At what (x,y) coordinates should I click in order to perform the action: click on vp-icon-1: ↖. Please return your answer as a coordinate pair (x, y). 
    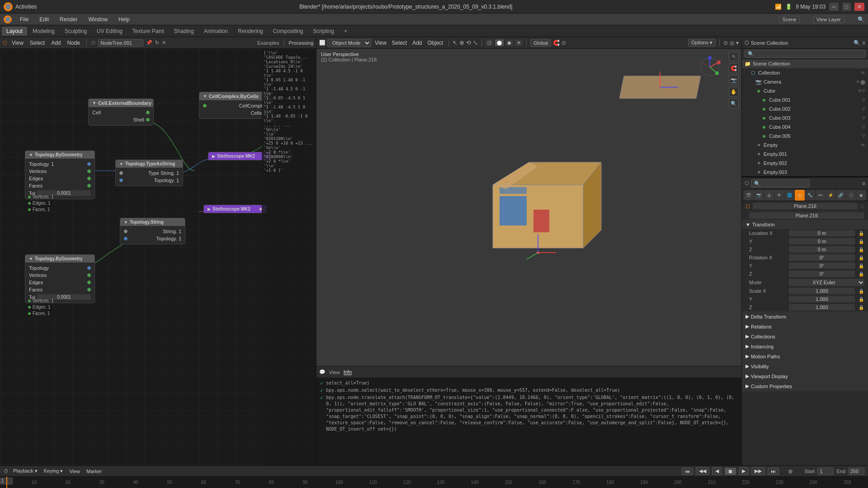
    Looking at the image, I should click on (455, 42).